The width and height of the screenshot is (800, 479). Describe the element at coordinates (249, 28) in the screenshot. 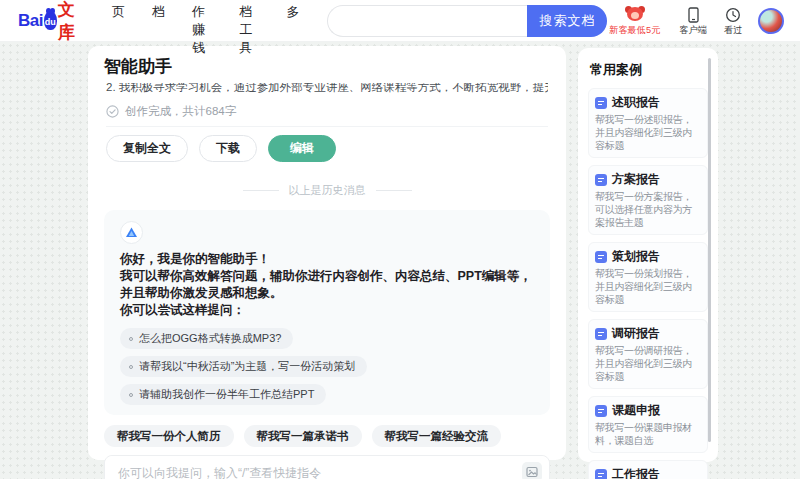

I see `nav-item-doc-tools: 文档工具` at that location.